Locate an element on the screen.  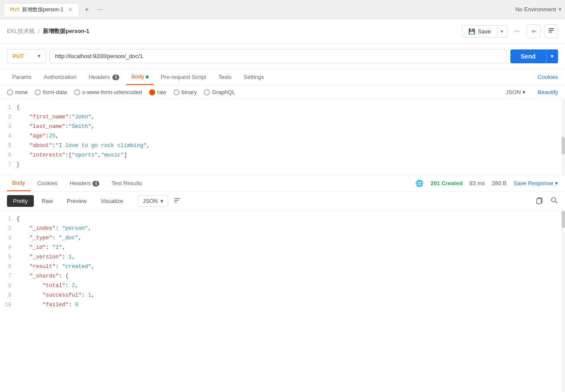
resp-line-9: 9 "successful": 1, is located at coordinates (283, 295).